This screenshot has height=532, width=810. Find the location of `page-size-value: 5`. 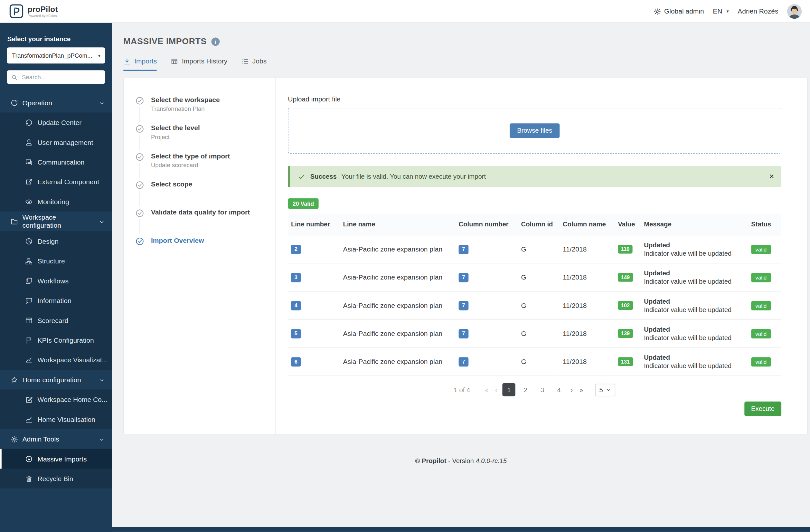

page-size-value: 5 is located at coordinates (601, 390).